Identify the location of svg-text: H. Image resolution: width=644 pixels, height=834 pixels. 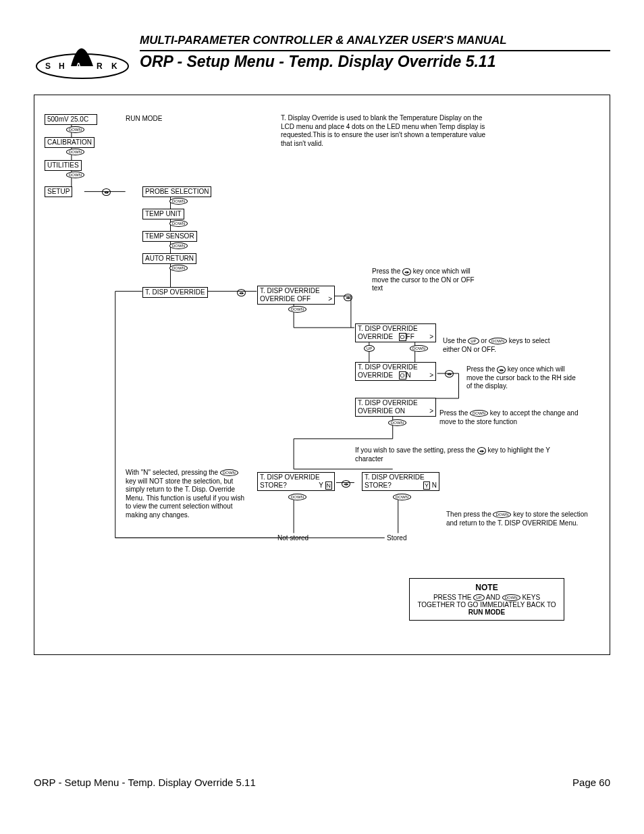
(62, 66).